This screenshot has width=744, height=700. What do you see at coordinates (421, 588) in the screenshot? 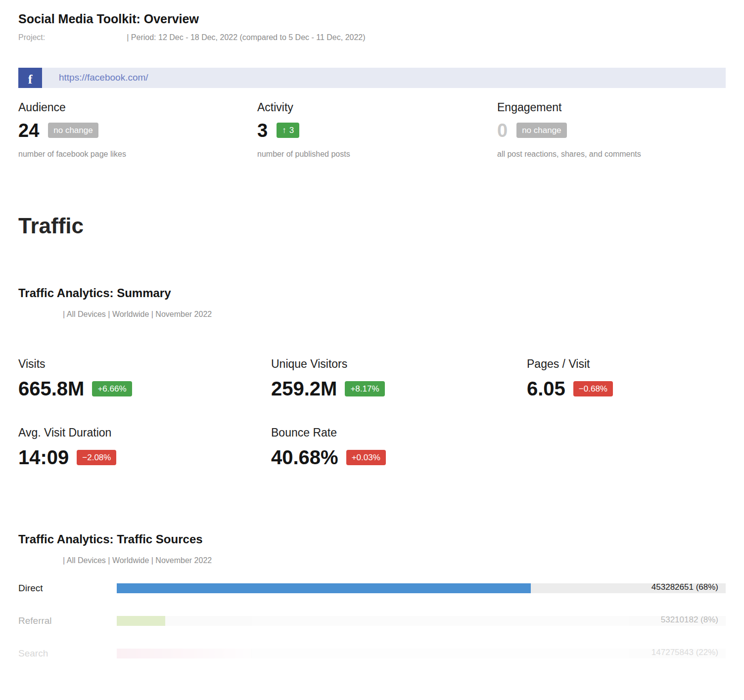
I see `traffic-source-bar-track: 453282651 (68%)` at bounding box center [421, 588].